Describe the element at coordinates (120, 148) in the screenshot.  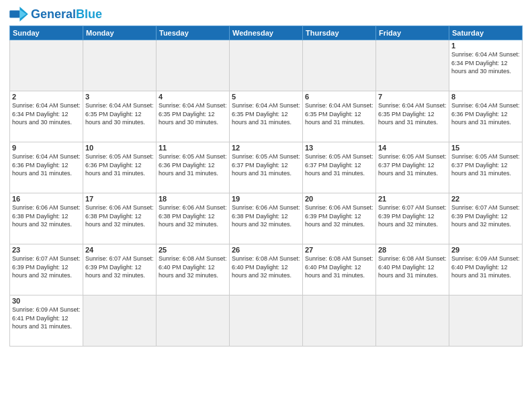
I see `day-number: 10` at that location.